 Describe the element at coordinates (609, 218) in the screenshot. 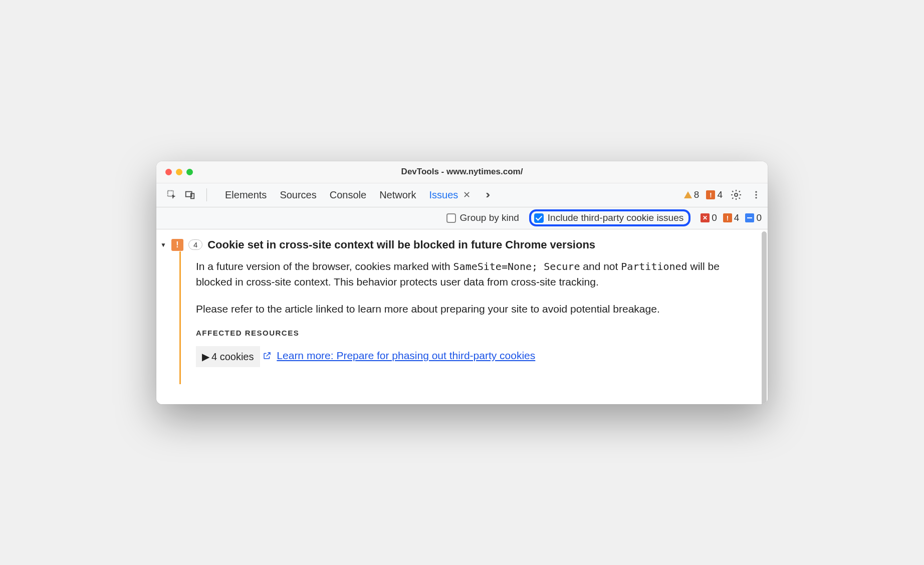

I see `third-party-checkbox: Include third-party cookie issues` at that location.